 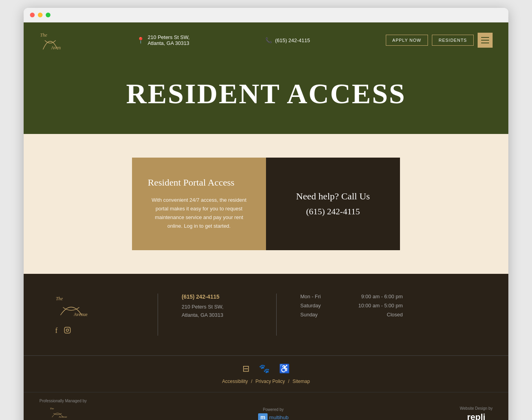 I want to click on managed-logo: The Avenue, so click(x=63, y=412).